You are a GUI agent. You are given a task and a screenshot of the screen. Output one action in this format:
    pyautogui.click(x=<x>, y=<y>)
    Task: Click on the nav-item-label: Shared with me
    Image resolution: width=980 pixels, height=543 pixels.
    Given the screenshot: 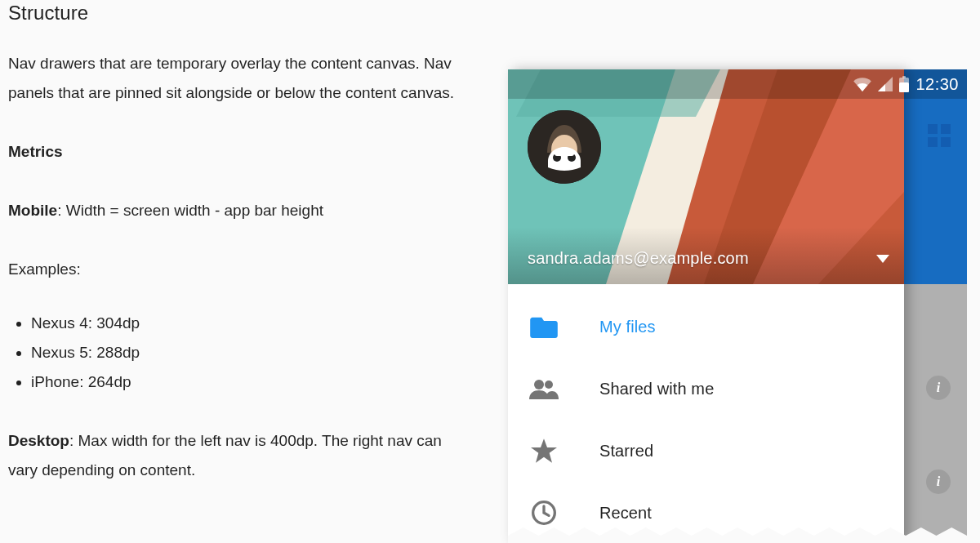 What is the action you would take?
    pyautogui.click(x=657, y=389)
    